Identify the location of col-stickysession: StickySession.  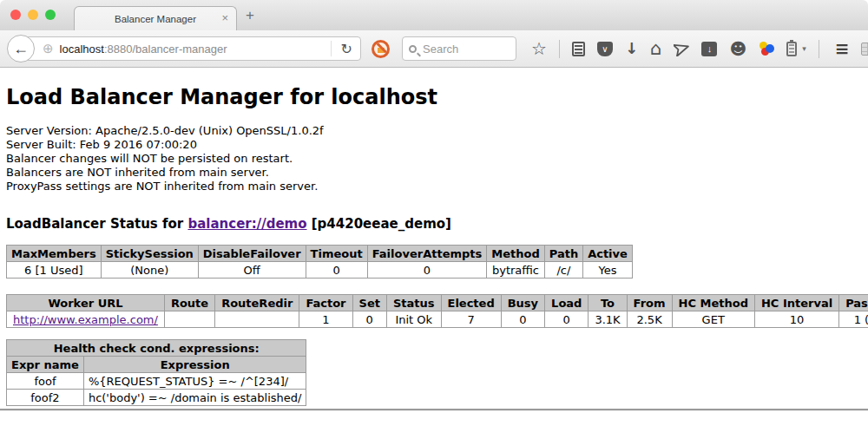
(149, 253).